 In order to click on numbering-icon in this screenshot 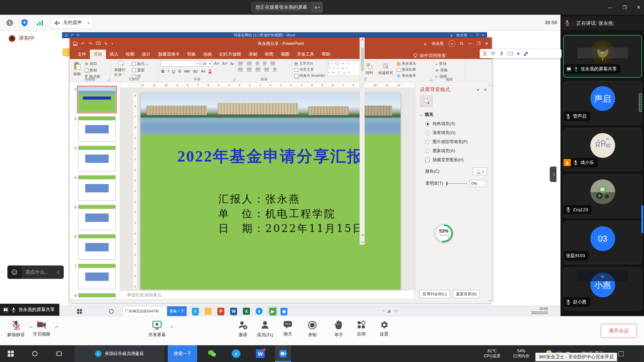, I will do `click(249, 64)`.